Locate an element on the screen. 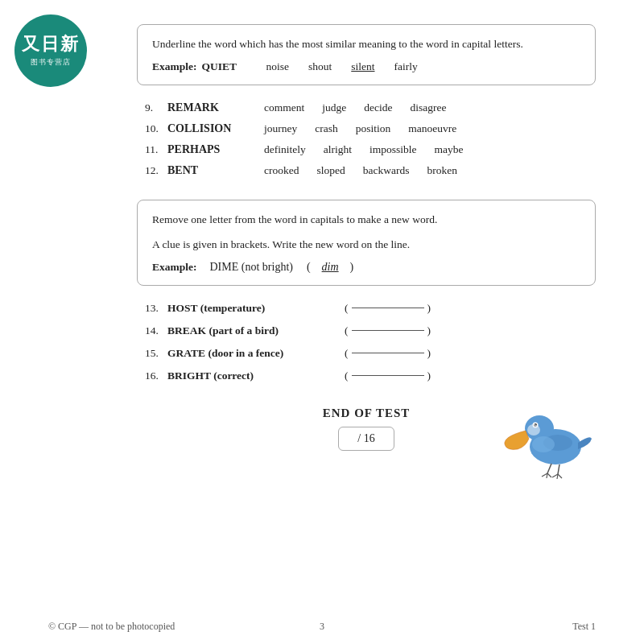  q14-num: 14. is located at coordinates (156, 331).